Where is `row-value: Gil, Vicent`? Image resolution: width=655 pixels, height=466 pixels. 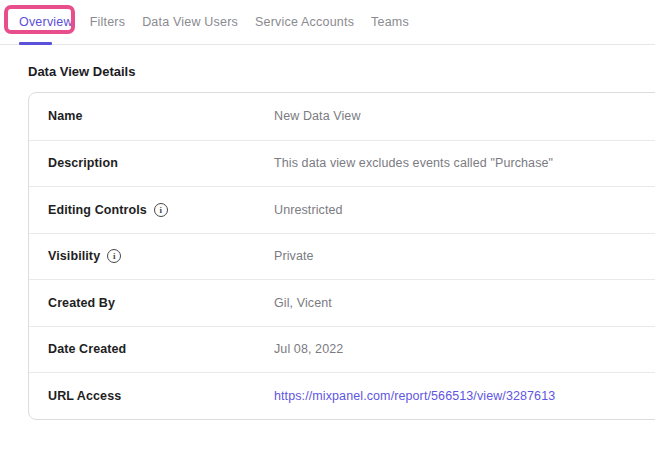 row-value: Gil, Vicent is located at coordinates (464, 303).